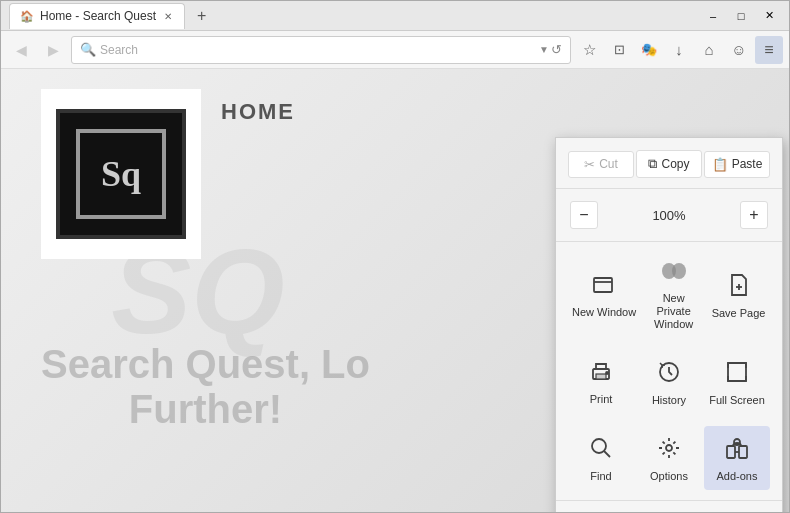  I want to click on history-icon, so click(669, 375).